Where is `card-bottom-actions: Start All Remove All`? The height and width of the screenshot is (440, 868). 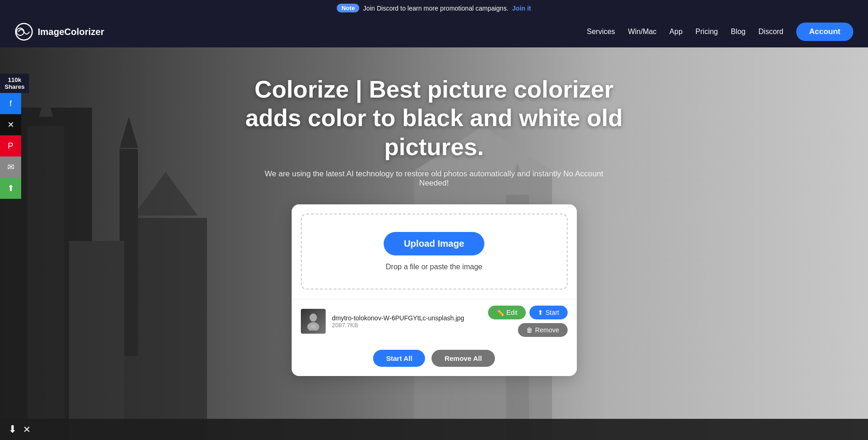
card-bottom-actions: Start All Remove All is located at coordinates (434, 360).